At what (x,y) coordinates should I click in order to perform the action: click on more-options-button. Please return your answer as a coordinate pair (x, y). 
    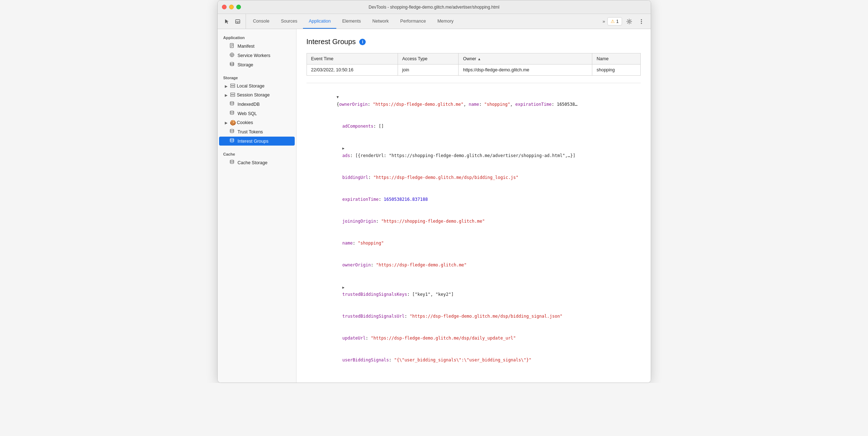
    Looking at the image, I should click on (641, 22).